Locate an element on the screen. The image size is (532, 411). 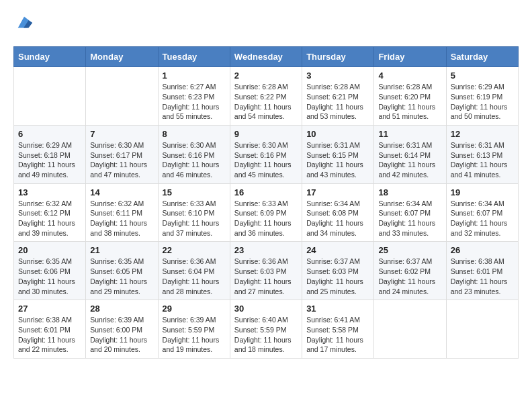
day-info: Sunrise: 6:31 AM Sunset: 6:14 PM Dayligh… is located at coordinates (410, 160).